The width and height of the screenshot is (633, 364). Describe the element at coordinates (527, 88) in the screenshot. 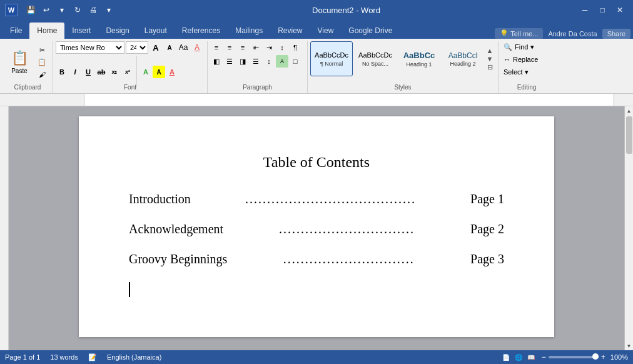

I see `editing-group-label: Editing` at that location.